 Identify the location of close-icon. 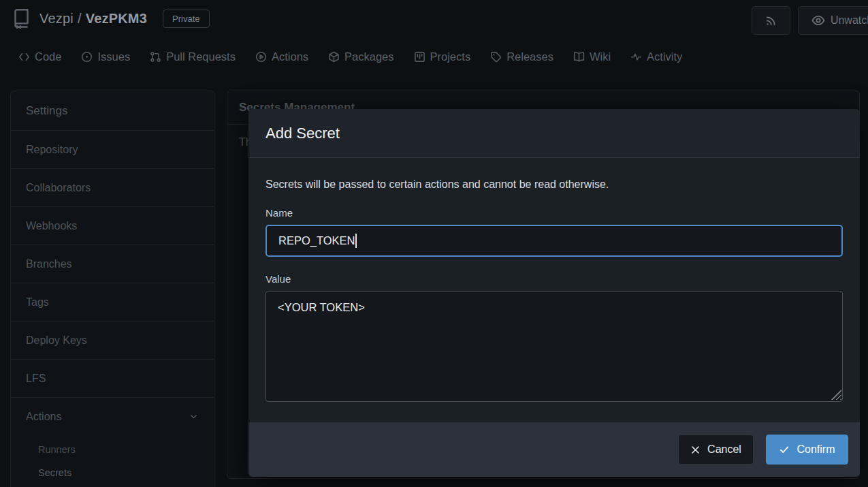
(696, 450).